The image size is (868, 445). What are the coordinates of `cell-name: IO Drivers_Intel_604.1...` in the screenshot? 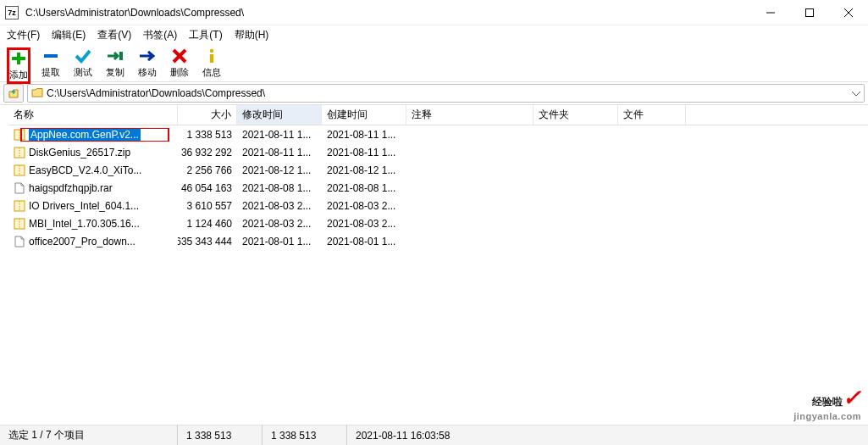 It's located at (93, 206).